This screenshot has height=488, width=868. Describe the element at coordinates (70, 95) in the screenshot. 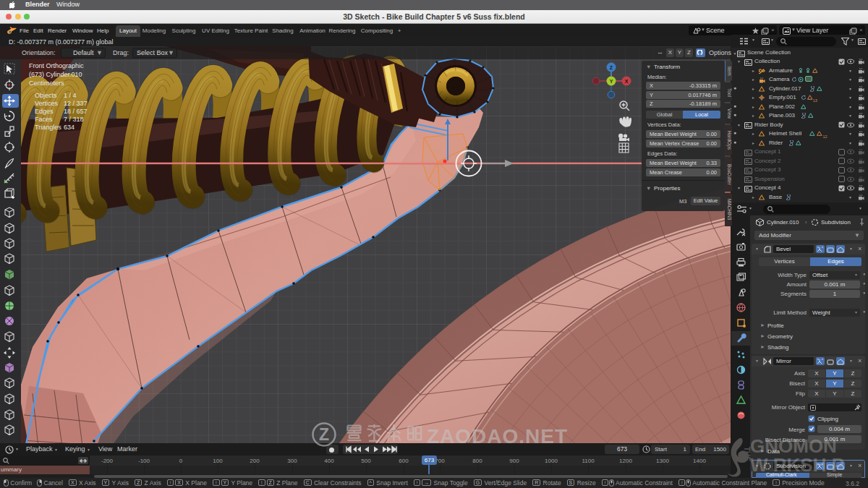

I see `svg-text: 1 / 4` at that location.